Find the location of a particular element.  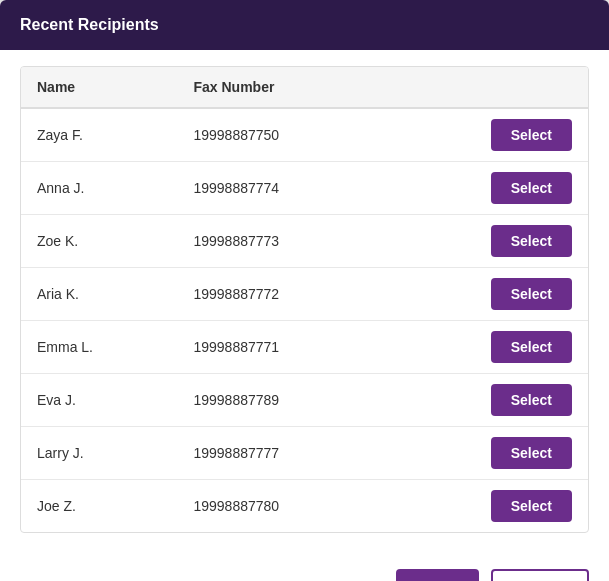

recipient-name: Eva J. is located at coordinates (99, 400).